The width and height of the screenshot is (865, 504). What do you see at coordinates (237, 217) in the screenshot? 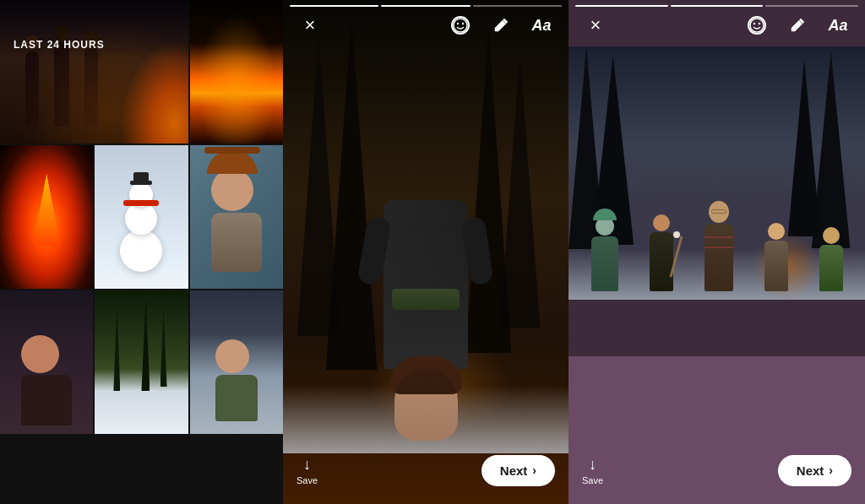
I see `gallery-photo-winter-selfie` at bounding box center [237, 217].